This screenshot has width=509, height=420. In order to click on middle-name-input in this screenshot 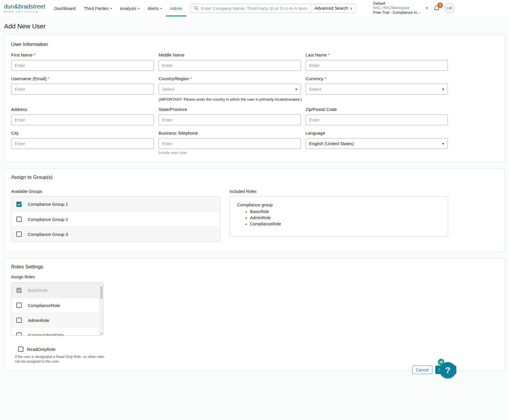, I will do `click(230, 66)`.